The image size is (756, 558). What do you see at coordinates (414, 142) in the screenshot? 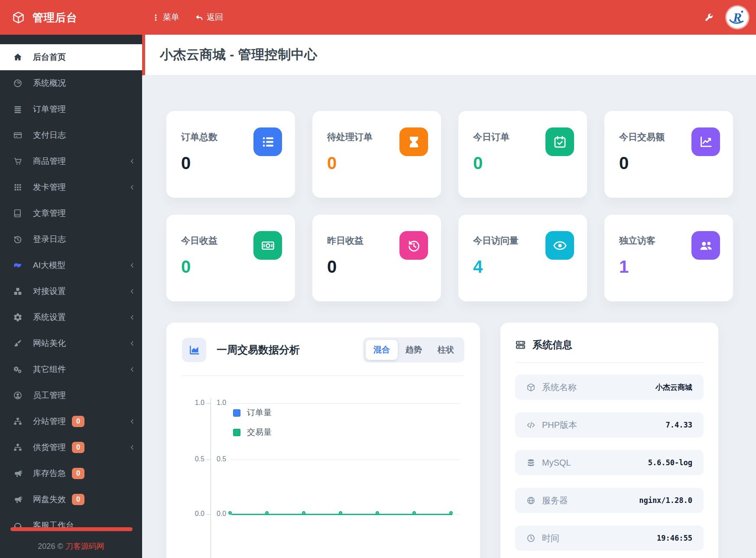
I see `hourglass-icon` at bounding box center [414, 142].